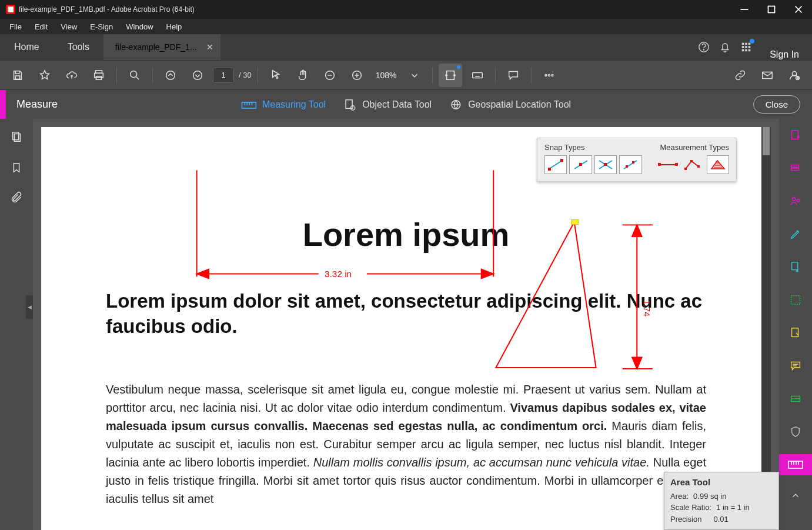  What do you see at coordinates (794, 75) in the screenshot?
I see `account-icon` at bounding box center [794, 75].